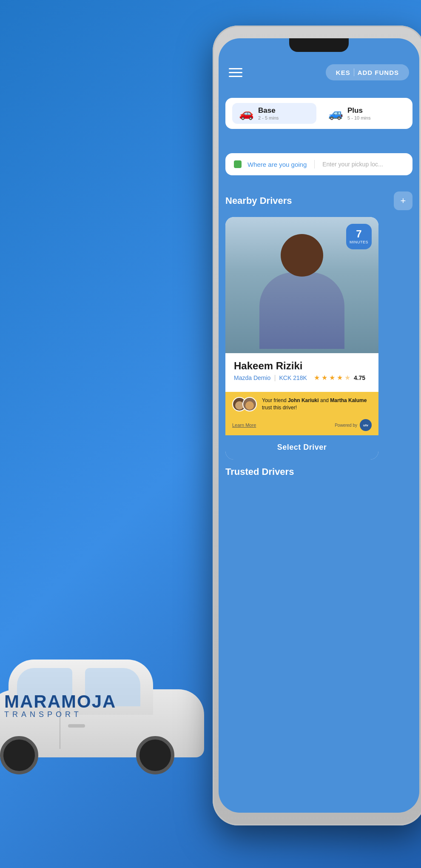  What do you see at coordinates (238, 164) in the screenshot?
I see `location-dot-icon` at bounding box center [238, 164].